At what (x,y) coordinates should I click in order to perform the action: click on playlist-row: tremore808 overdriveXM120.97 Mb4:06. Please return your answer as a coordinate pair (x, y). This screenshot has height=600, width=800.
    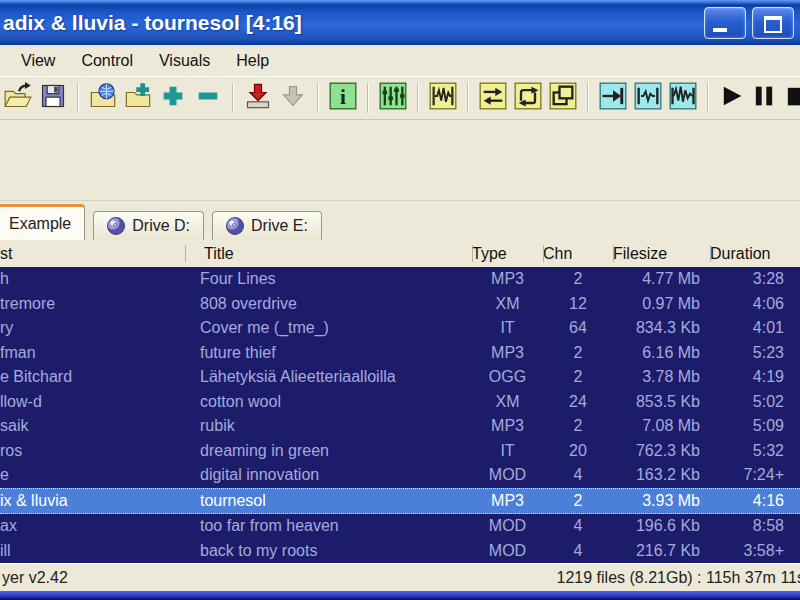
    Looking at the image, I should click on (400, 304).